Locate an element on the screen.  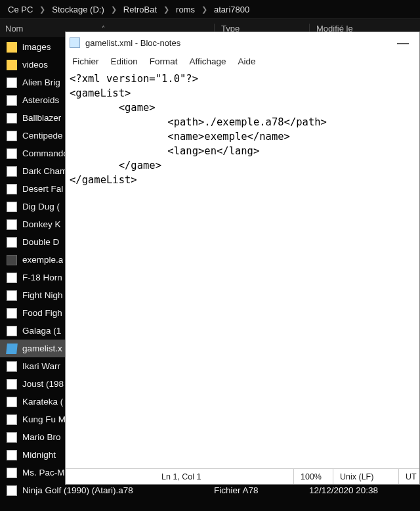
file-dark-icon is located at coordinates (12, 260).